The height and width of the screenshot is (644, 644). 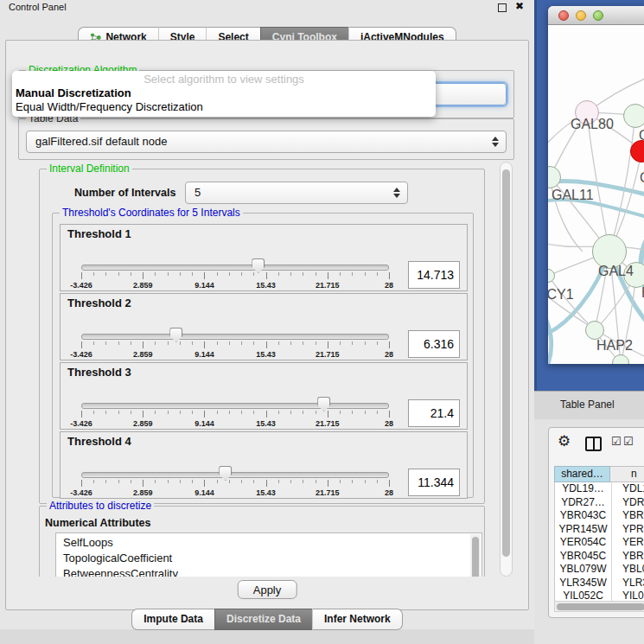 I want to click on node-label: GCY1, so click(x=561, y=295).